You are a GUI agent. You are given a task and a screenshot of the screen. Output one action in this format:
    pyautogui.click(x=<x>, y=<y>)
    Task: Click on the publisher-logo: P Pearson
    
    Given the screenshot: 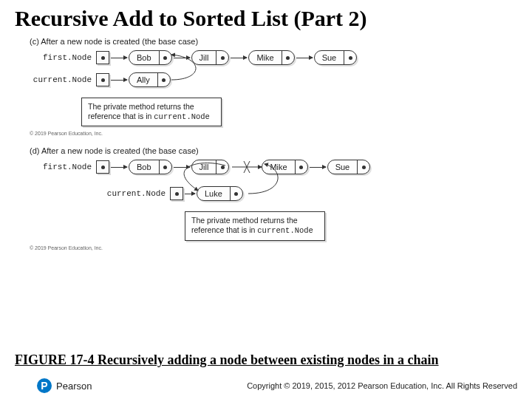 What is the action you would take?
    pyautogui.click(x=64, y=386)
    